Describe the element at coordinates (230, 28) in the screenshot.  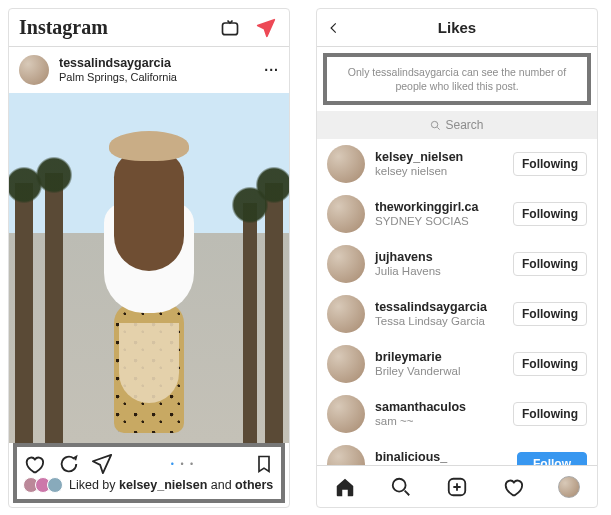
I see `igtv-icon` at that location.